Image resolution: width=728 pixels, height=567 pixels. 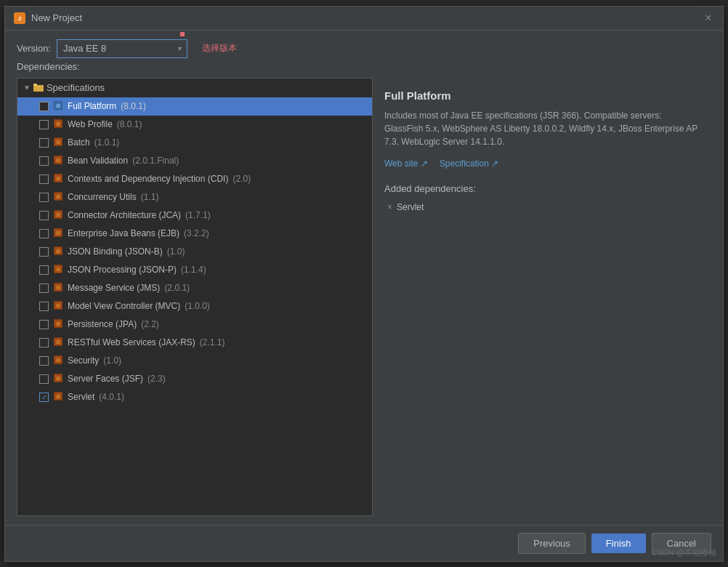 I want to click on tree-item: ⊞Server Faces (JSF) (2.3), so click(x=195, y=379).